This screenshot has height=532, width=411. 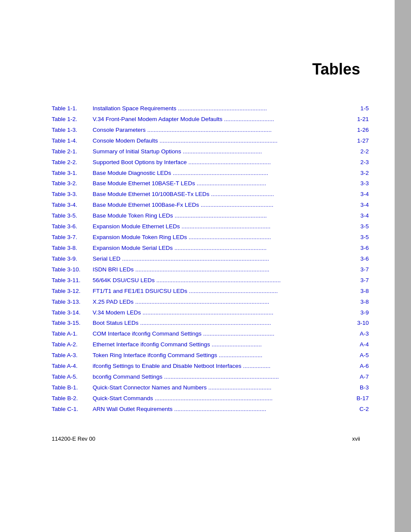 What do you see at coordinates (72, 184) in the screenshot?
I see `toc-label: Table 3-2.` at bounding box center [72, 184].